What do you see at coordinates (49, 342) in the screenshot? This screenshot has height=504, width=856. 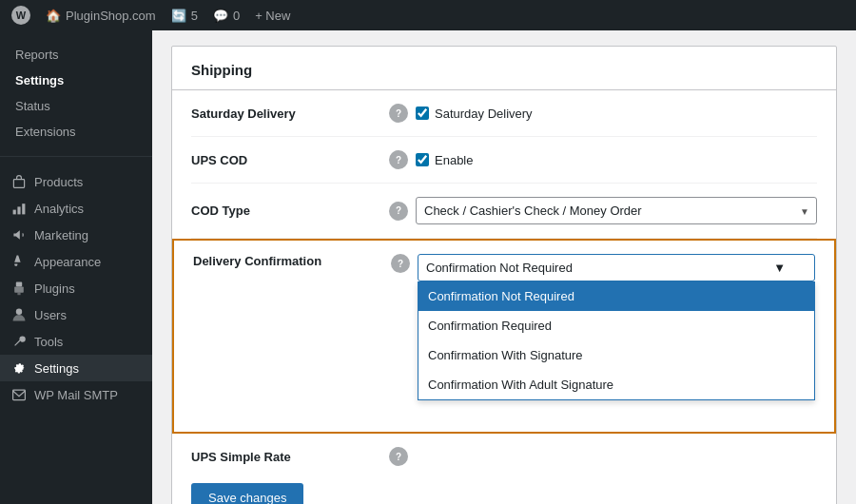 I see `tools-label: Tools` at bounding box center [49, 342].